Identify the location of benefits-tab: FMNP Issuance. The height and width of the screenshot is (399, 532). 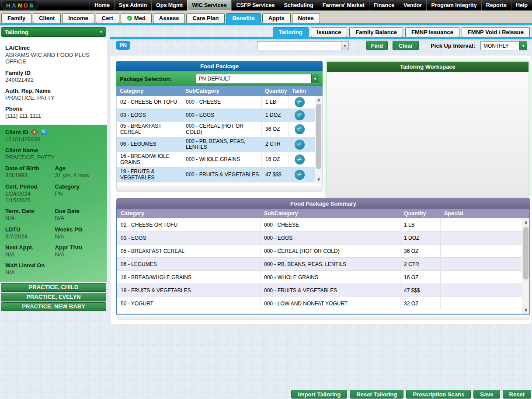
(432, 32).